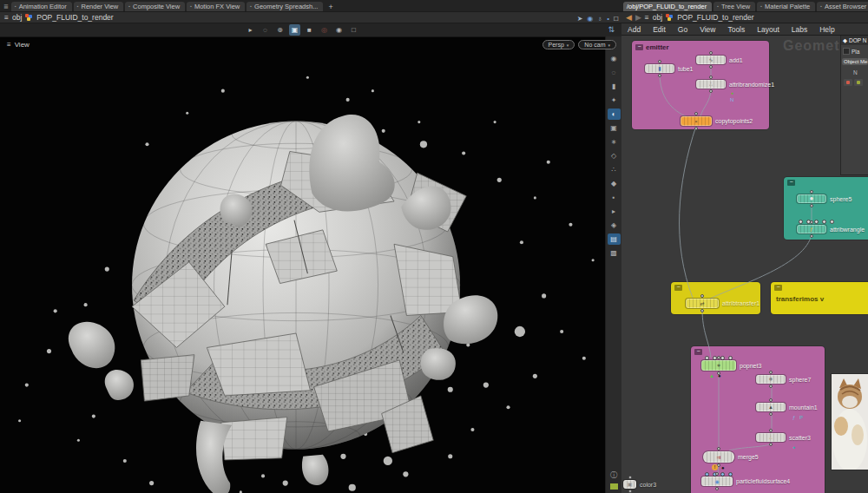  What do you see at coordinates (559, 45) in the screenshot?
I see `projection-pill: Persp▾` at bounding box center [559, 45].